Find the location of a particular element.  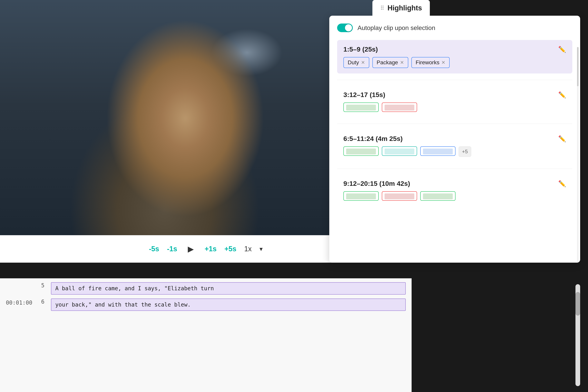

tags-row-3: +5 is located at coordinates (455, 152).